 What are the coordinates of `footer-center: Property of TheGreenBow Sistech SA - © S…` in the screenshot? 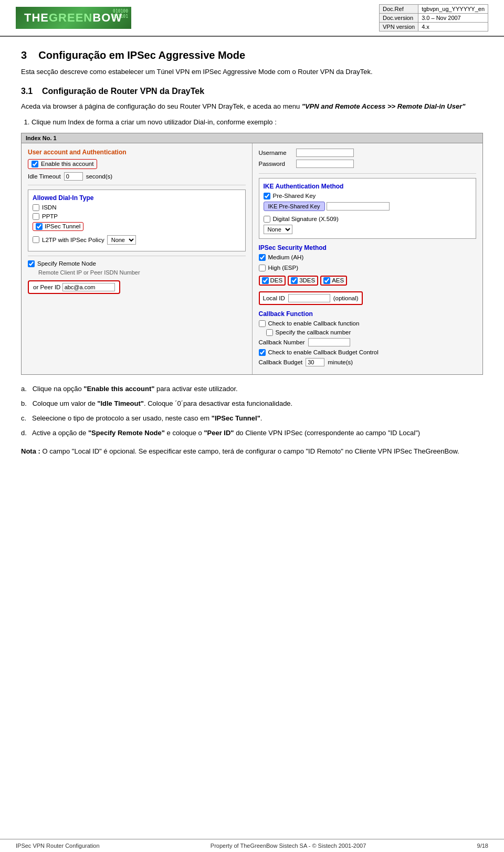 It's located at (289, 846).